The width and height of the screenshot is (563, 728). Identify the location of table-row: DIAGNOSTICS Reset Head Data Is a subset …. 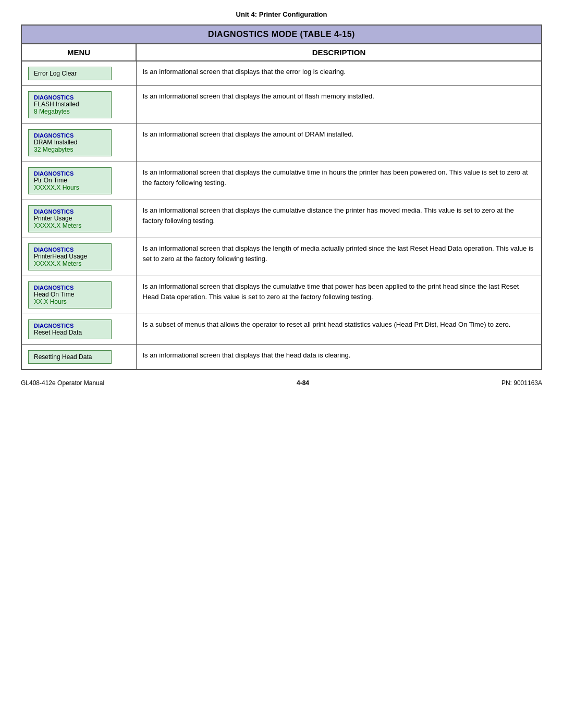
(282, 329).